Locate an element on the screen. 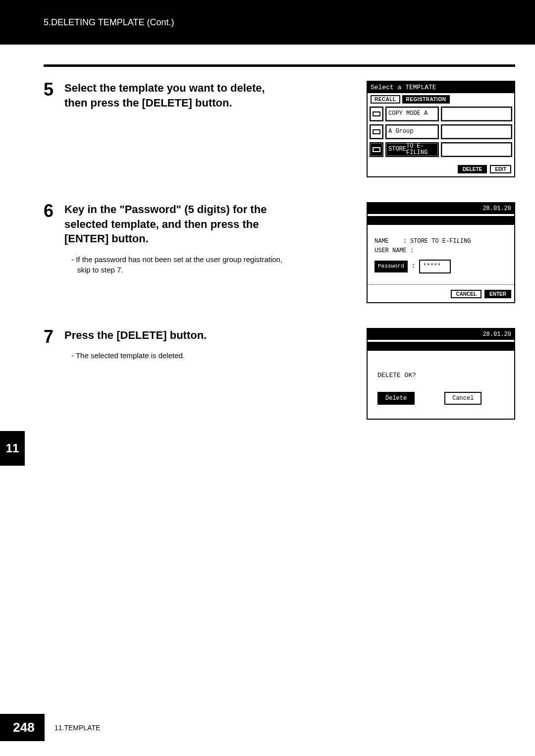  page-footer: 248 11.TEMPLATE is located at coordinates (50, 727).